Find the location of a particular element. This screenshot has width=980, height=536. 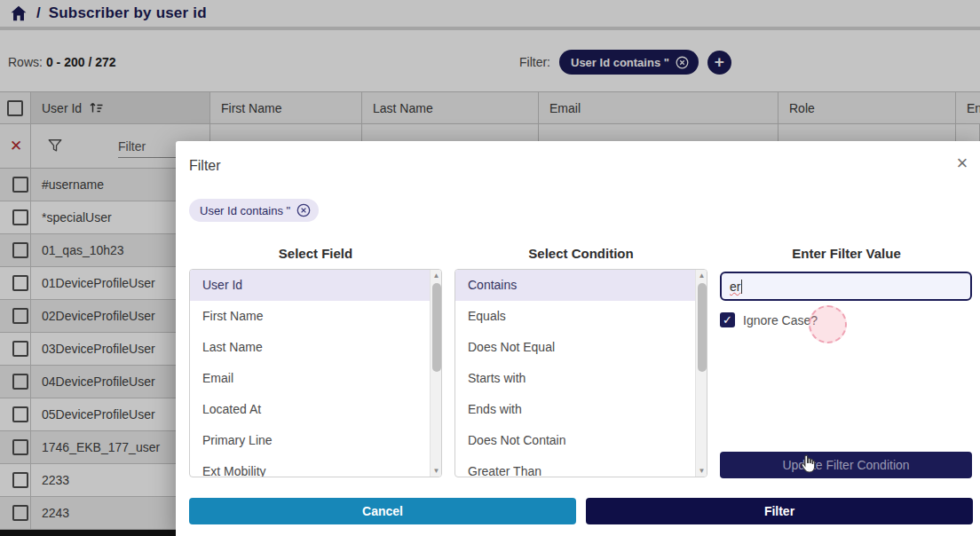

mouse-cursor-icon is located at coordinates (808, 463).